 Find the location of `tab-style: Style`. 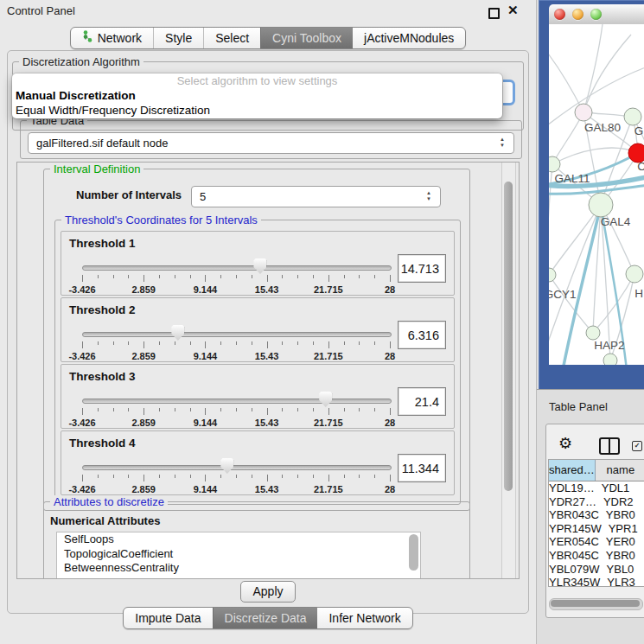

tab-style: Style is located at coordinates (178, 38).